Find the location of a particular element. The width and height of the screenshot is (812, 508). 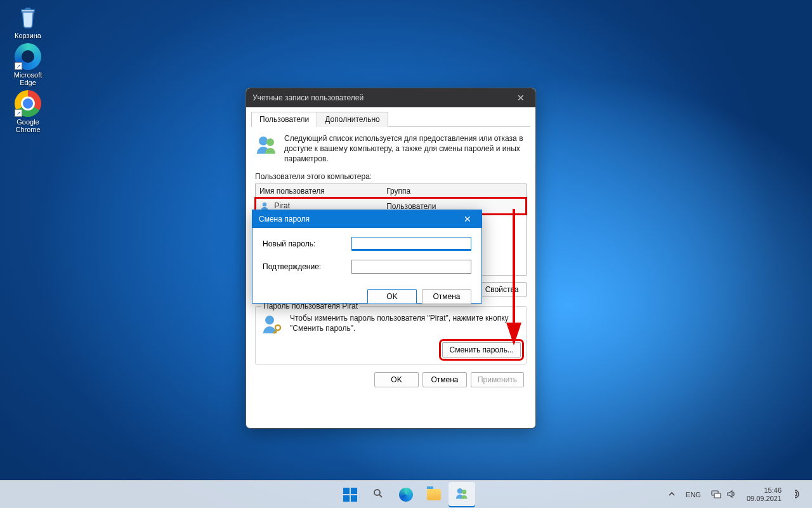

dialog-buttons: OK Отмена Применить is located at coordinates (391, 376).